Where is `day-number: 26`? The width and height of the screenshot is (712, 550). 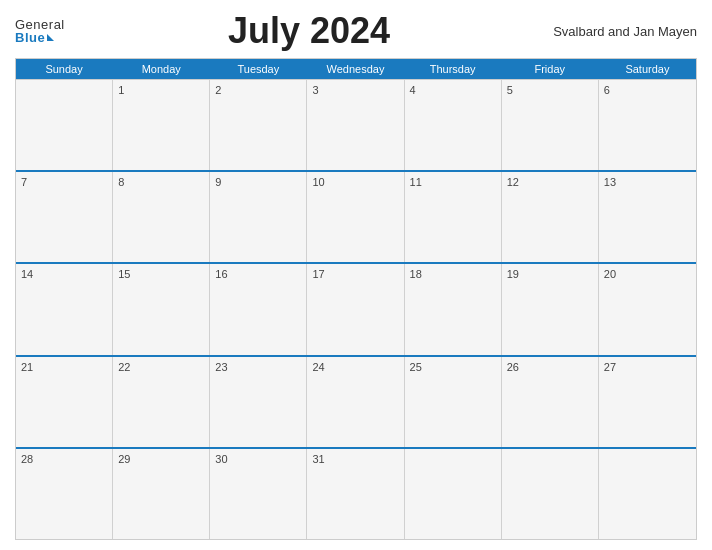
day-number: 26 is located at coordinates (513, 367).